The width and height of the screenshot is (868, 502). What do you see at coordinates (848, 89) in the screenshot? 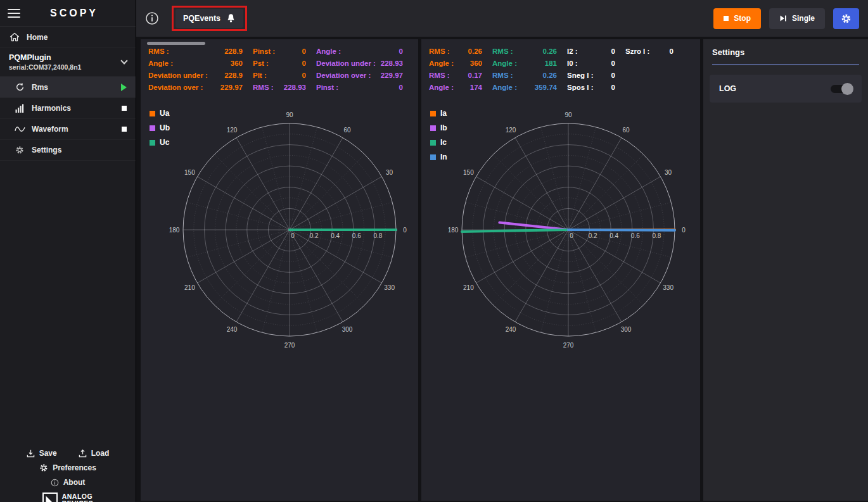
I see `toggle-knob` at bounding box center [848, 89].